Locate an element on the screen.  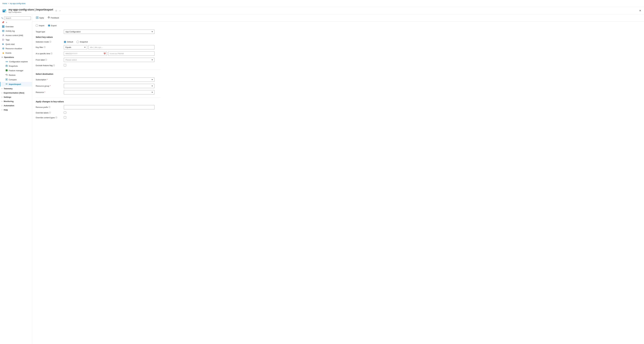
key-filter-operator-select: Equals Starts with Contains is located at coordinates (76, 47).